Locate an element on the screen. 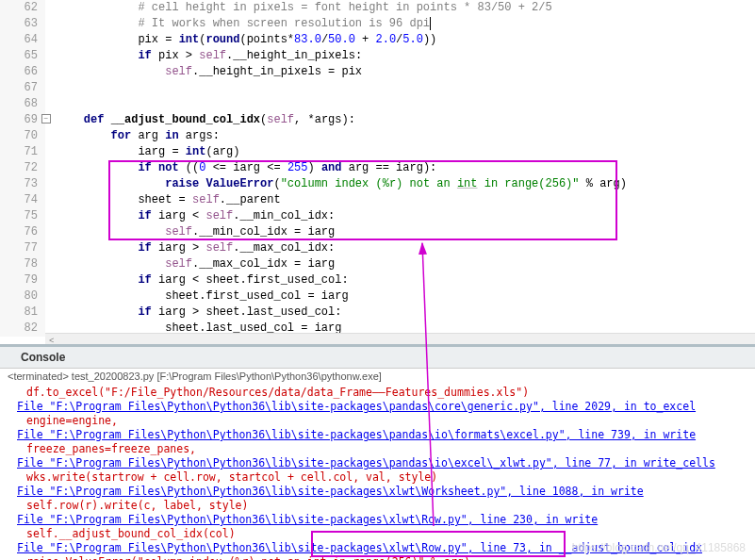 Image resolution: width=755 pixels, height=560 pixels. line-number: 70 is located at coordinates (23, 136).